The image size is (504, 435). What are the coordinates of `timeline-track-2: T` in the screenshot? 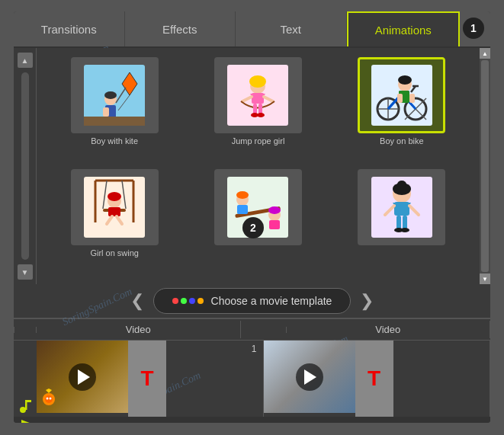 It's located at (377, 379).